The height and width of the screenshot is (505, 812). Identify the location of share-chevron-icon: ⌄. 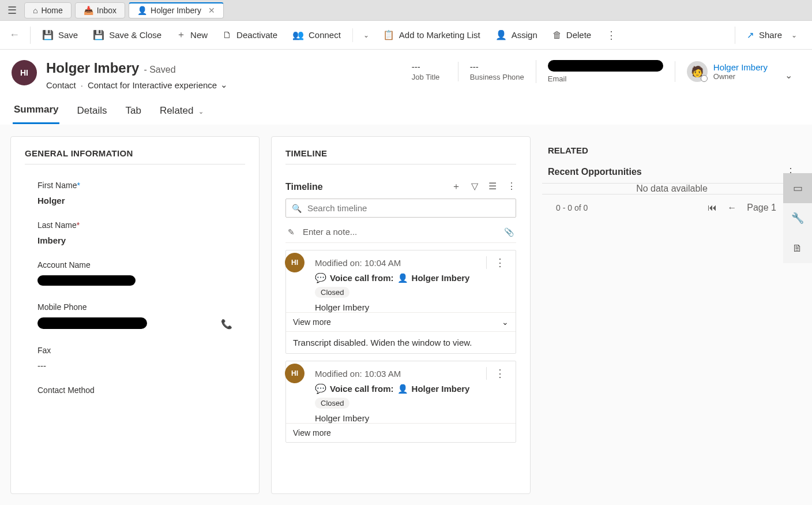
(794, 35).